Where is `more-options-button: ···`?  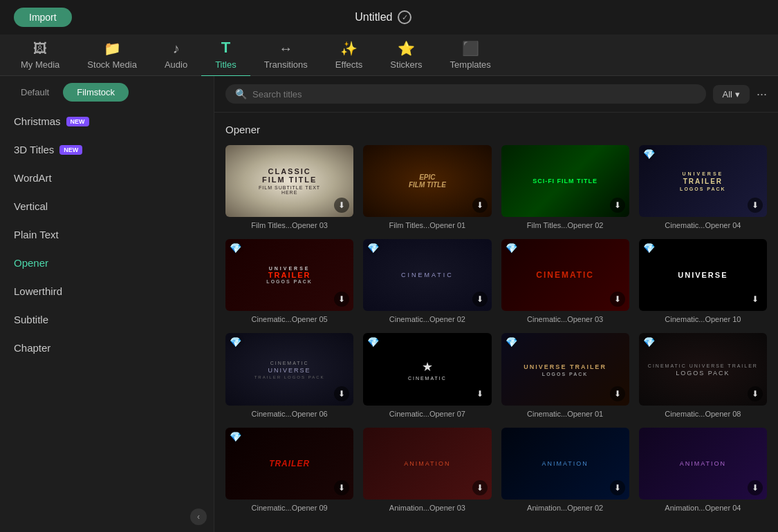 more-options-button: ··· is located at coordinates (762, 94).